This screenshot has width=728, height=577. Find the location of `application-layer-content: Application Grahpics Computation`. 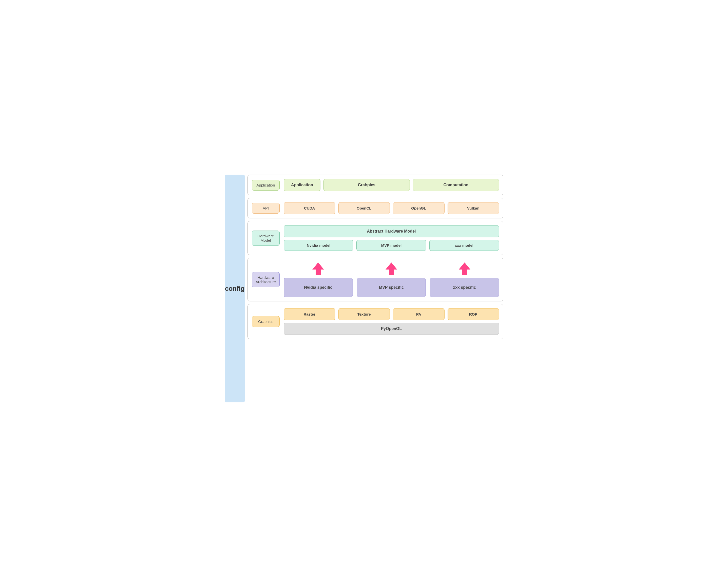

application-layer-content: Application Grahpics Computation is located at coordinates (391, 185).